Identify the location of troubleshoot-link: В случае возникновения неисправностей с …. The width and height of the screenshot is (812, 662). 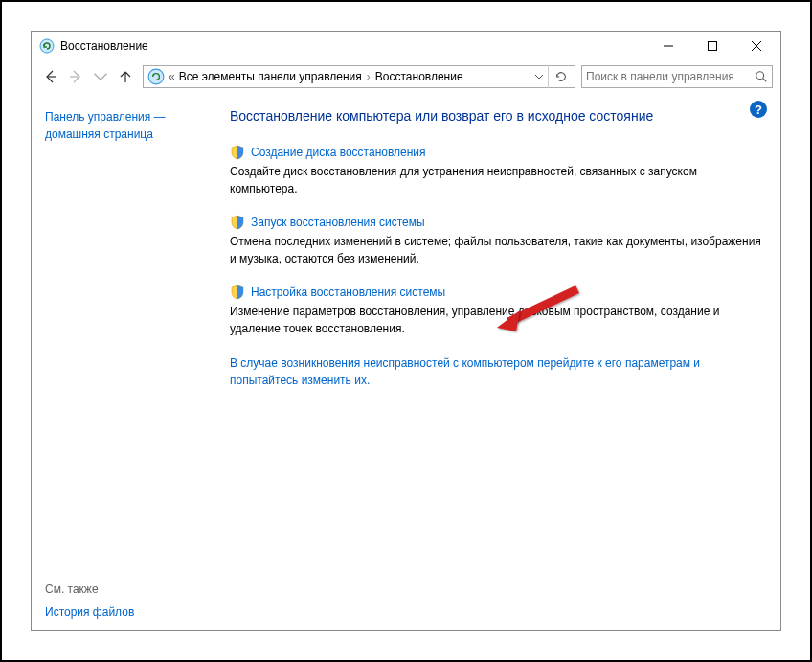
(465, 372).